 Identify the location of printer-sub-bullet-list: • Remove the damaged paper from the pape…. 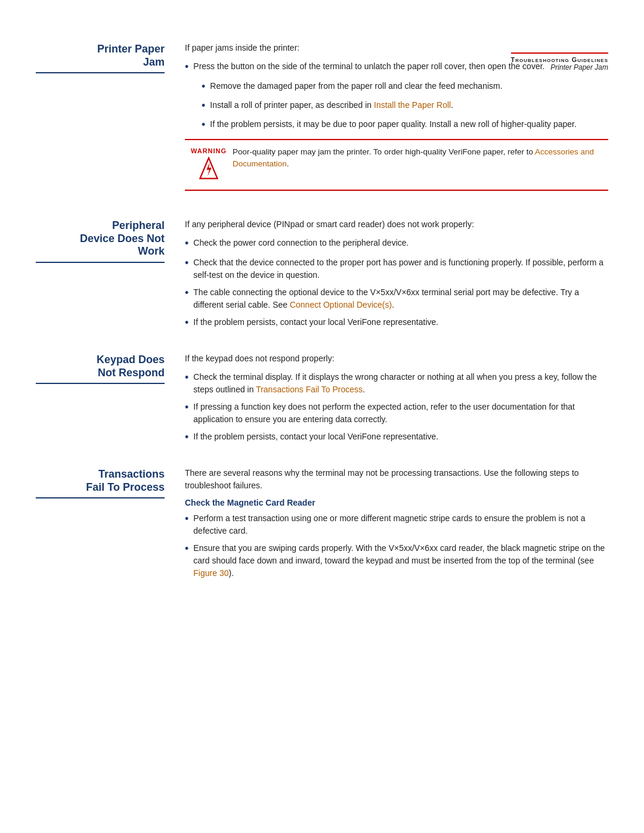
(405, 106).